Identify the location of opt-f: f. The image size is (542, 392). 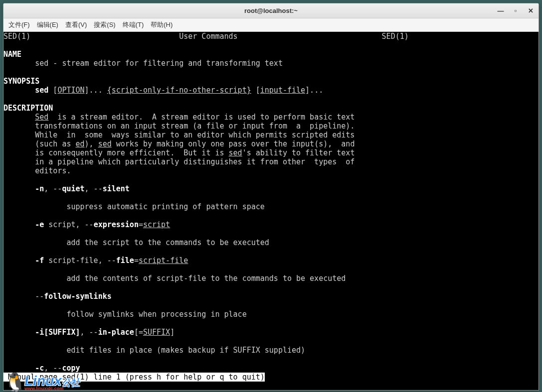
(42, 261).